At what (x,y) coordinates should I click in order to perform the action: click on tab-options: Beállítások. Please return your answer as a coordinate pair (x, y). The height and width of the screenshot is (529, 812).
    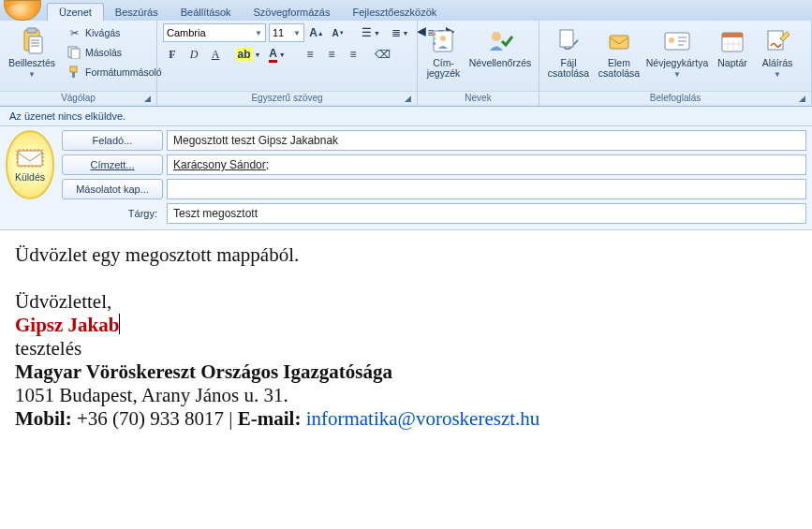
    Looking at the image, I should click on (206, 12).